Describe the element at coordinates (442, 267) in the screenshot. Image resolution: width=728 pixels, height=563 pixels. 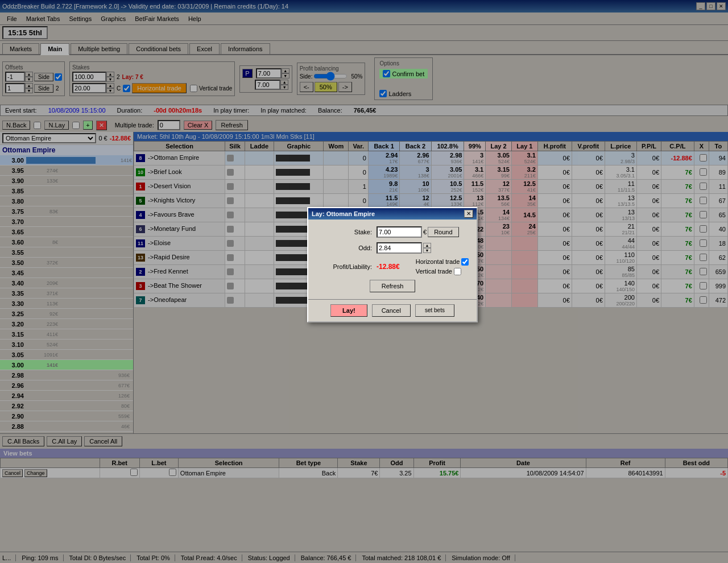
I see `modal-trade-checkboxes: Horizontal trade Vertical trade` at that location.